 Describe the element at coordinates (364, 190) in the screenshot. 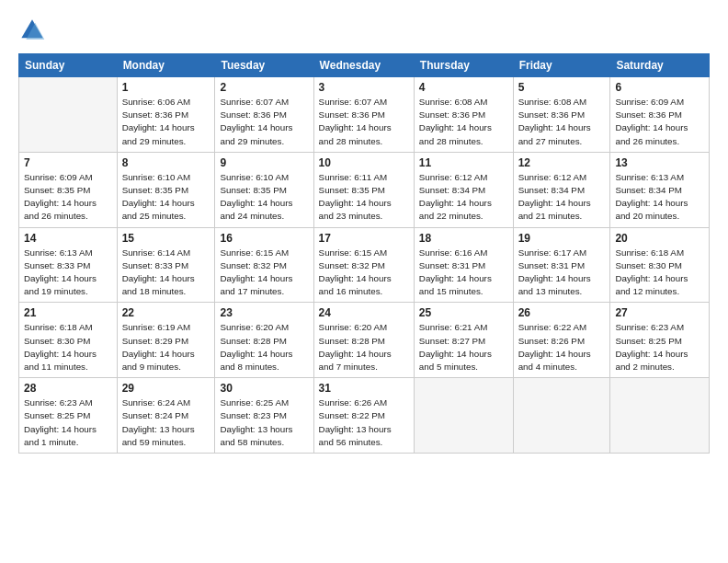

I see `week-row-2: 7Sunrise: 6:09 AM Sunset: 8:35 PM Daylig…` at that location.